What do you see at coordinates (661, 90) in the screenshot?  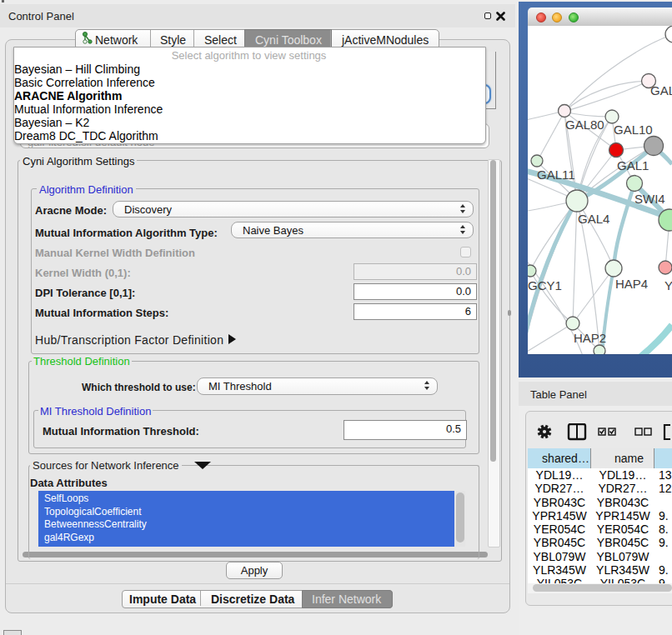 I see `svg-text: GAL` at bounding box center [661, 90].